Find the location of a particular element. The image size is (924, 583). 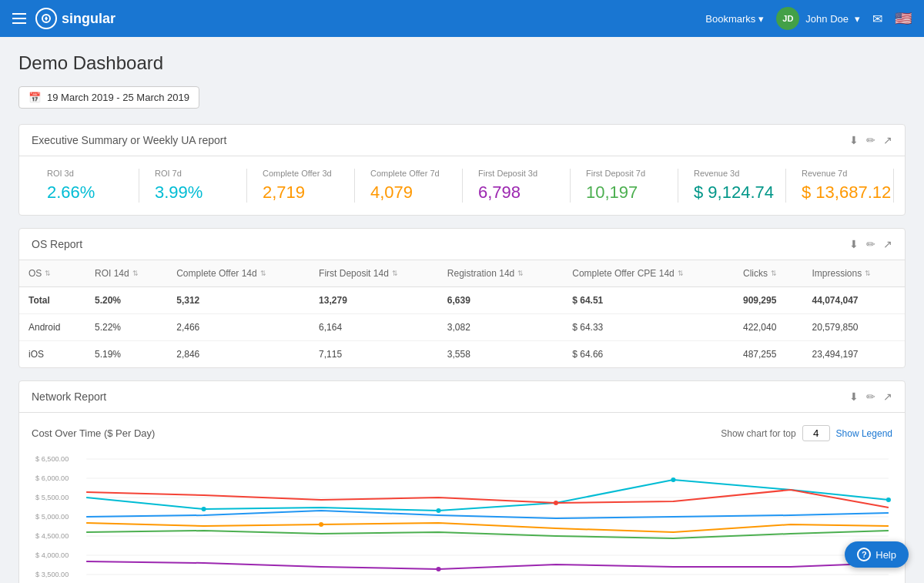

table-cell: 3,558 is located at coordinates (500, 354).